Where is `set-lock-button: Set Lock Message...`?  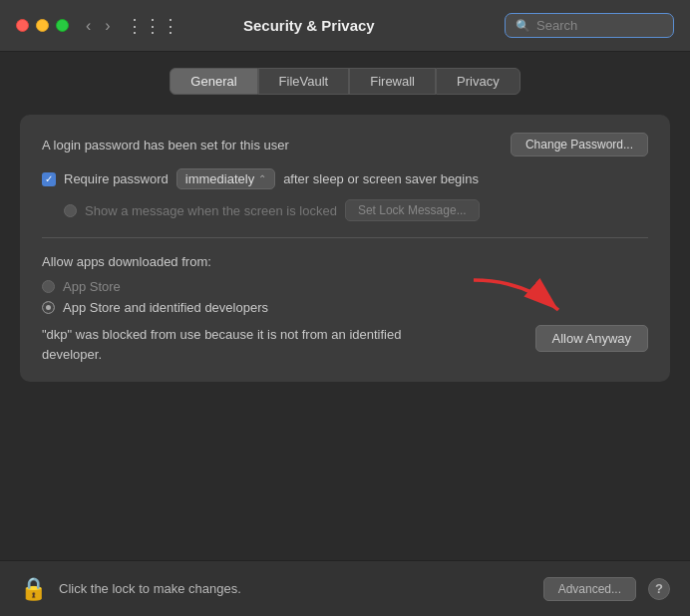 set-lock-button: Set Lock Message... is located at coordinates (413, 210).